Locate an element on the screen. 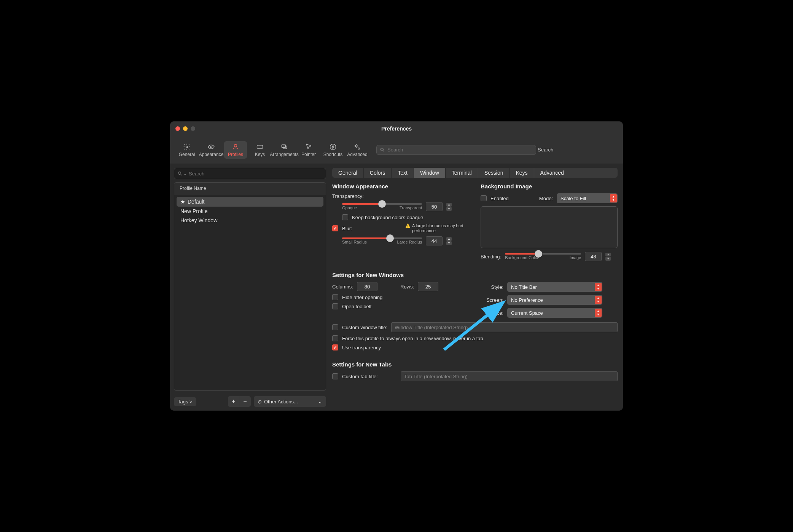 Image resolution: width=793 pixels, height=532 pixels. eye-icon is located at coordinates (211, 147).